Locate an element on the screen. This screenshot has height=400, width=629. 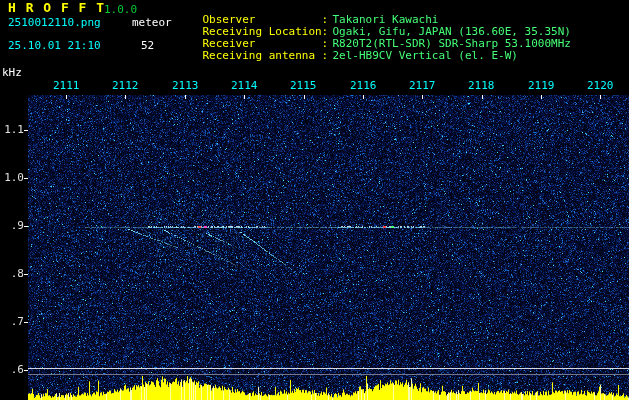
info-colon: : is located at coordinates (328, 56).